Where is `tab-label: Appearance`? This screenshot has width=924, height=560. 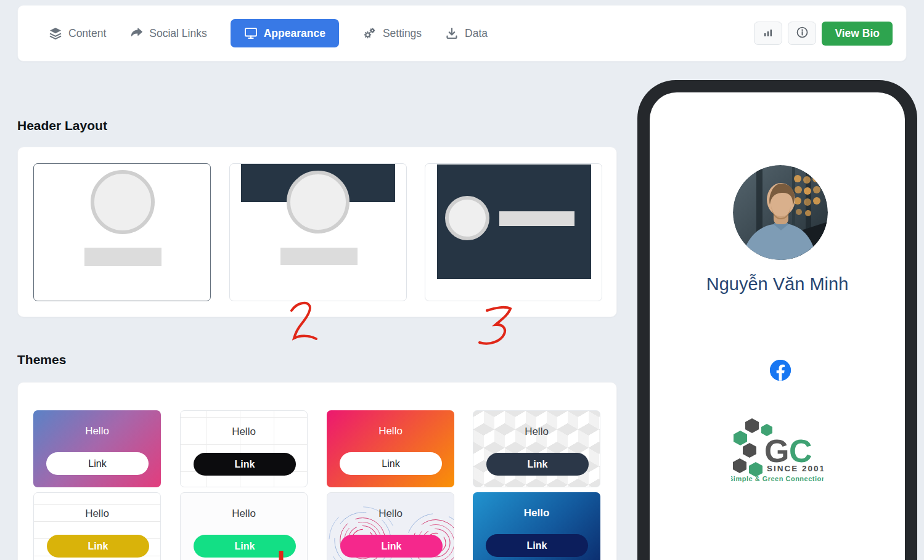
tab-label: Appearance is located at coordinates (295, 33).